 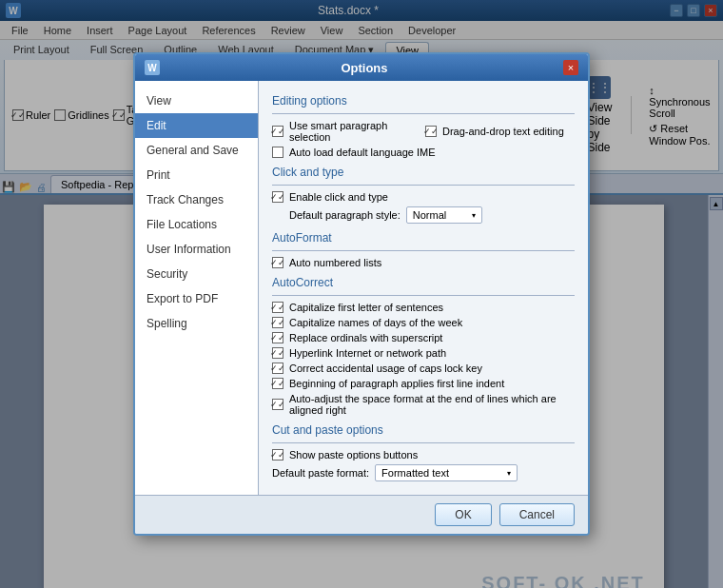 I want to click on smart-paragraph-label: Use smart paragraph selection, so click(x=356, y=131).